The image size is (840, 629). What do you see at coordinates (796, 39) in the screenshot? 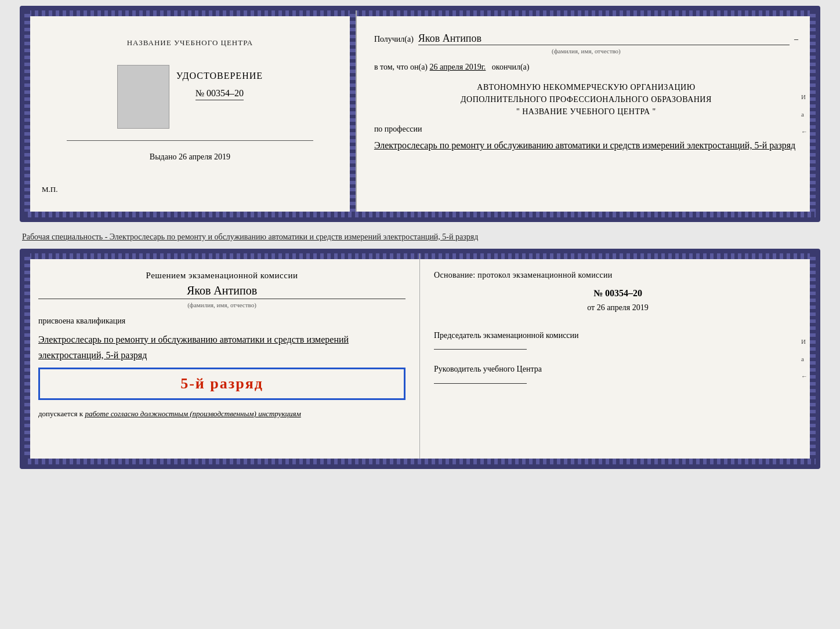
I see `dash: –` at bounding box center [796, 39].